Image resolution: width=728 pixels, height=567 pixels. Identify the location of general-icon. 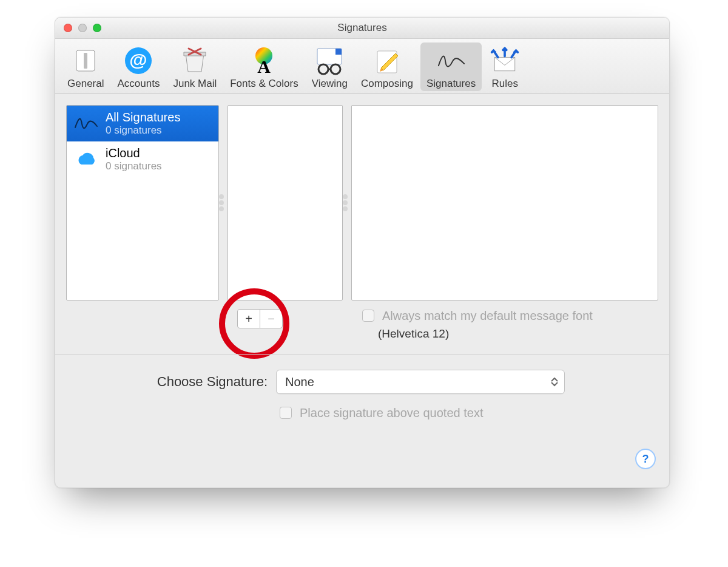
(86, 61).